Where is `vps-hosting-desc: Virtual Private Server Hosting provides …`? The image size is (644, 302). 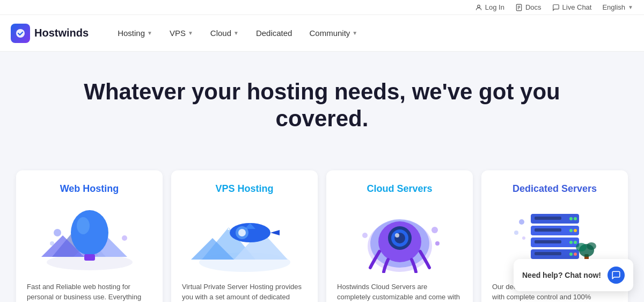
vps-hosting-desc: Virtual Private Server Hosting provides … is located at coordinates (245, 292).